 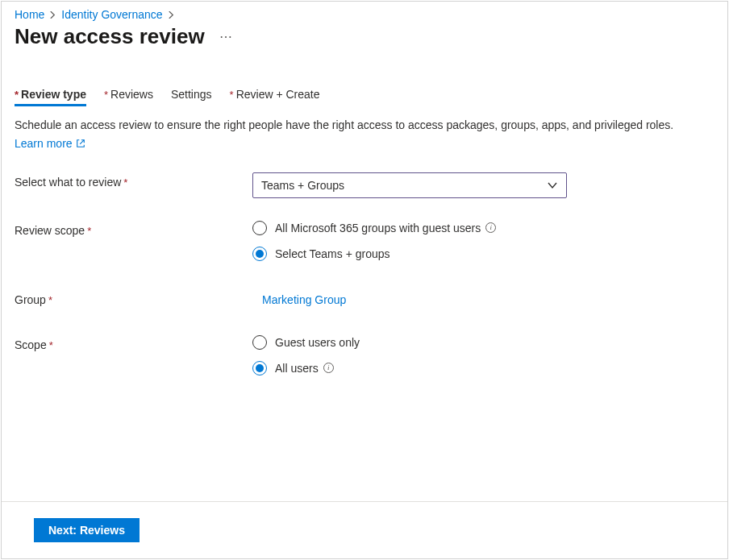 I want to click on breadcrumb-home: Home, so click(x=29, y=15).